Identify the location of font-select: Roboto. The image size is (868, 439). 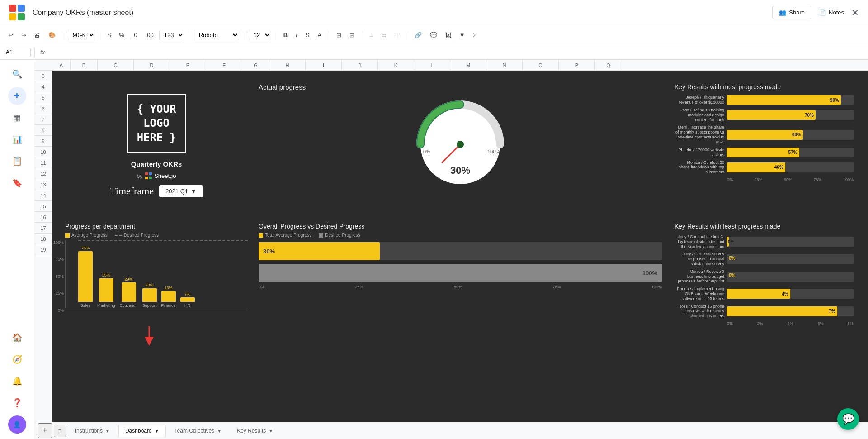
(217, 35).